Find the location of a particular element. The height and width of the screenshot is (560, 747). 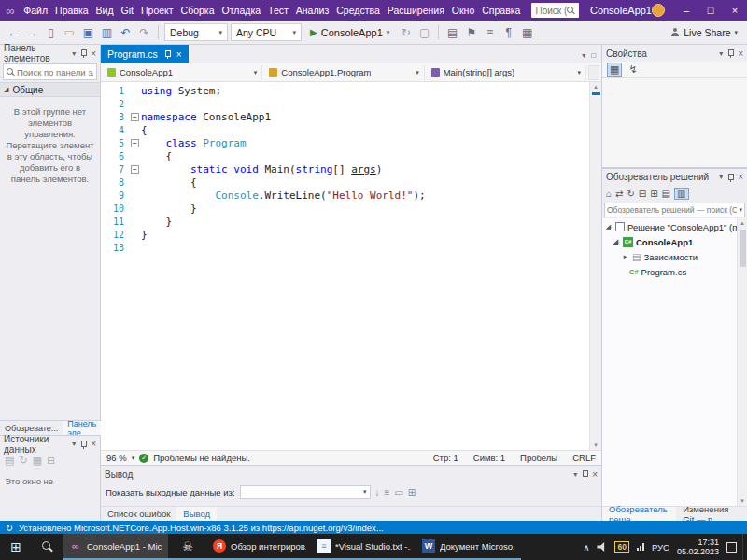

code-line: 11 } is located at coordinates (345, 221).